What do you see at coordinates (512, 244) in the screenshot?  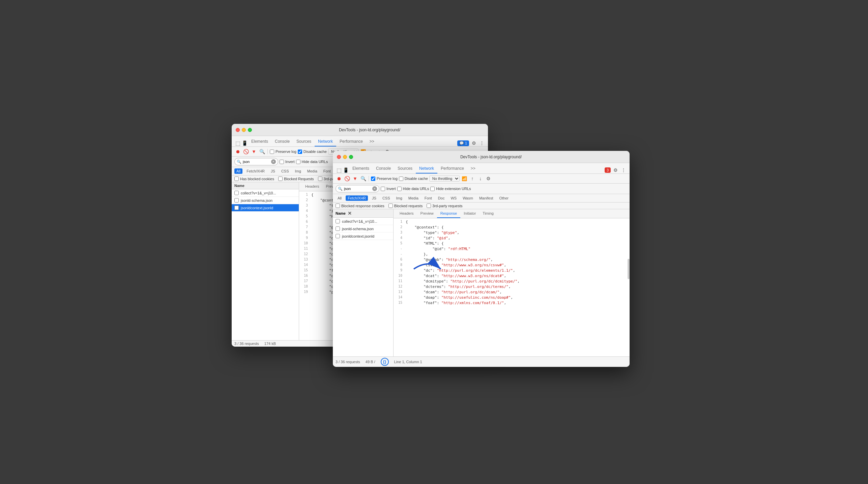 I see `f-line-5: 5 "HTML": {` at bounding box center [512, 244].